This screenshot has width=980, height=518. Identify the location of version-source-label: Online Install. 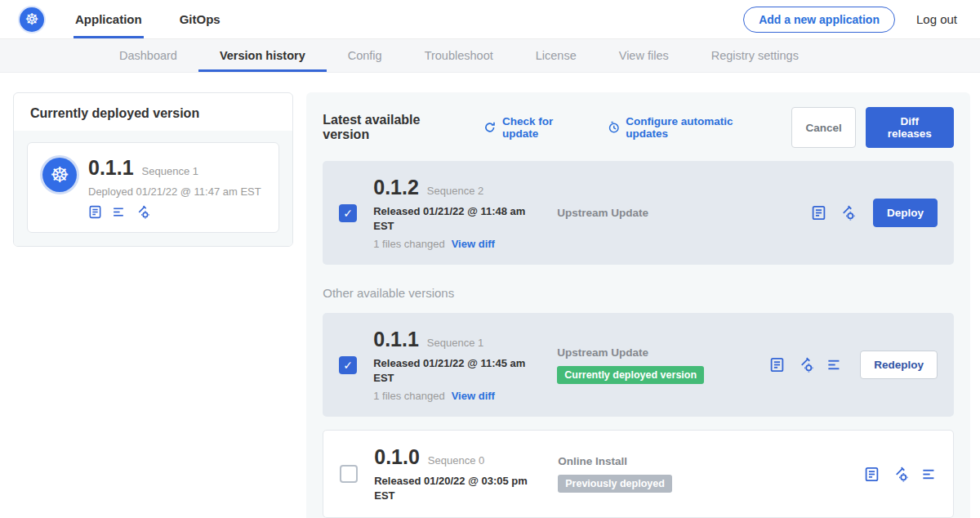
(664, 461).